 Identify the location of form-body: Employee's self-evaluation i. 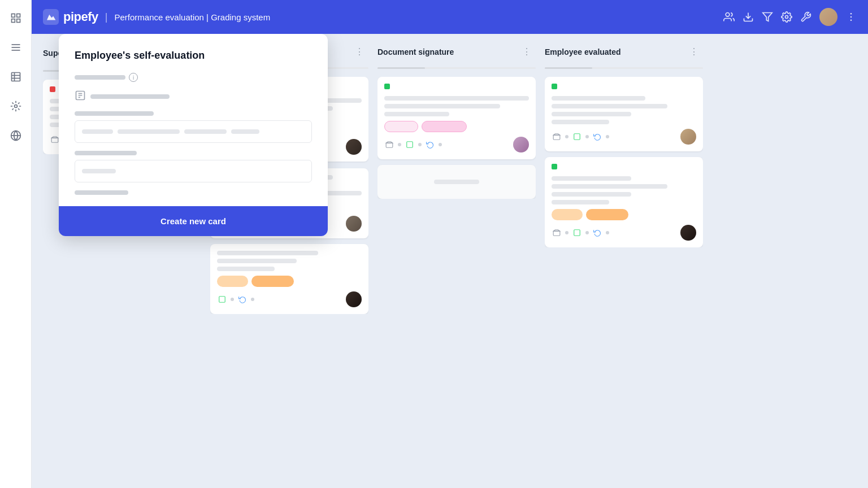
(193, 120).